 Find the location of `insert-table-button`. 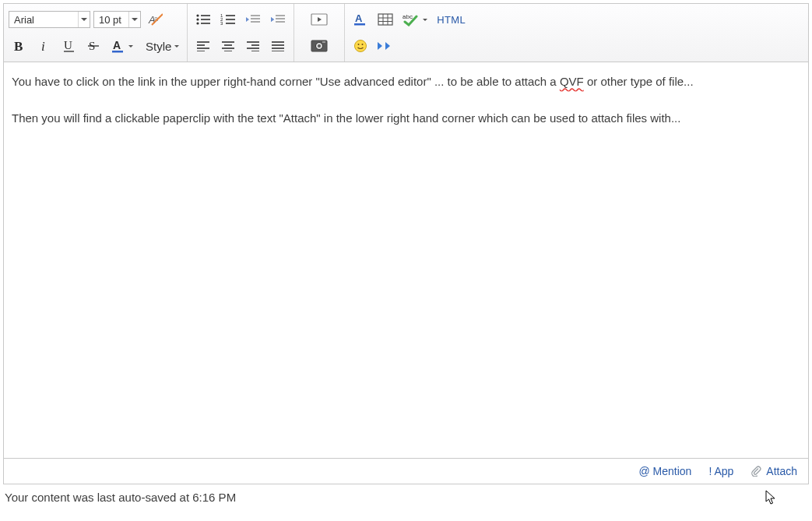

insert-table-button is located at coordinates (385, 19).